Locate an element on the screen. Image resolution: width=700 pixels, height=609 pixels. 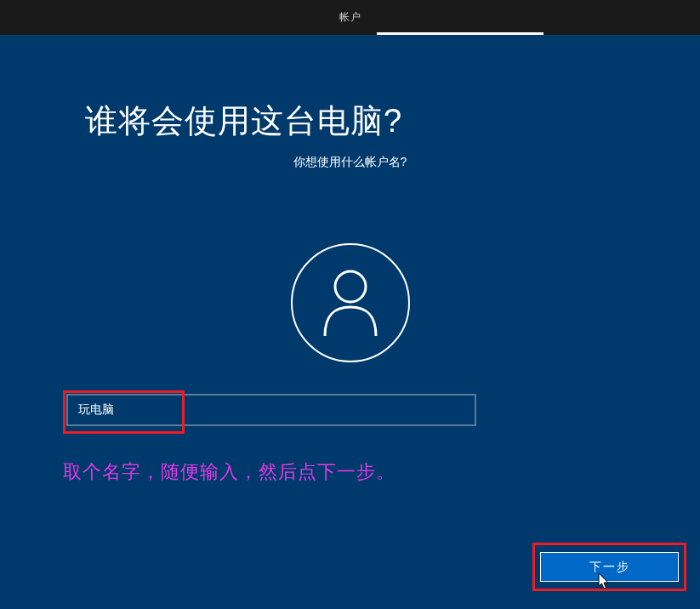
instruction-annotation: 取个名字，随便输入，然后点下一步。 is located at coordinates (230, 472).